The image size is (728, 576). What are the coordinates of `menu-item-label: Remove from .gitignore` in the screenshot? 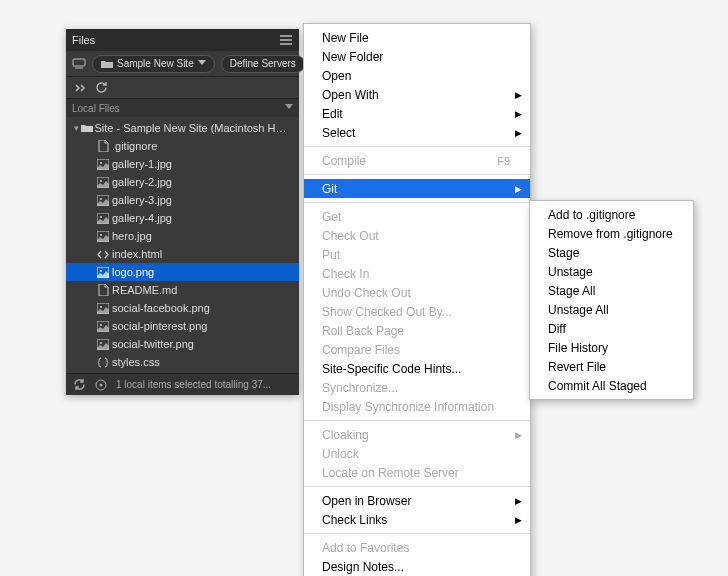 It's located at (610, 234).